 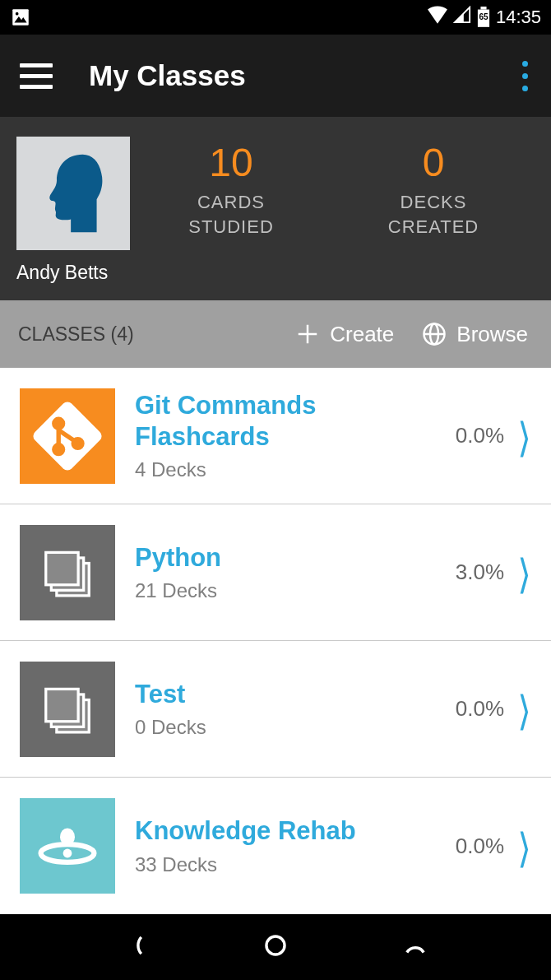 What do you see at coordinates (434, 334) in the screenshot?
I see `globe-icon` at bounding box center [434, 334].